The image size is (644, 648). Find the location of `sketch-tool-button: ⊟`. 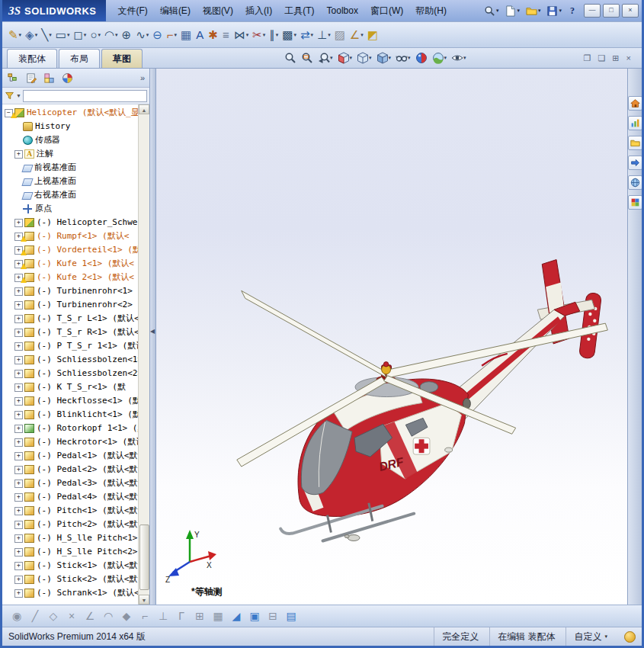

sketch-tool-button: ⊟ is located at coordinates (273, 616).